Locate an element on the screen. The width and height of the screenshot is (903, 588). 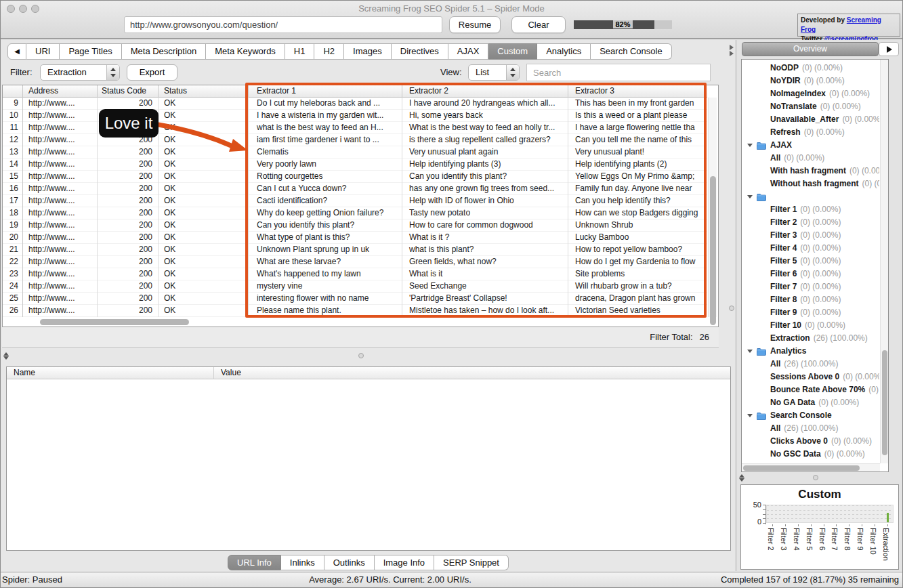
overview-tree-item: NoImageIndex(0) (0.00%) is located at coordinates (810, 93).